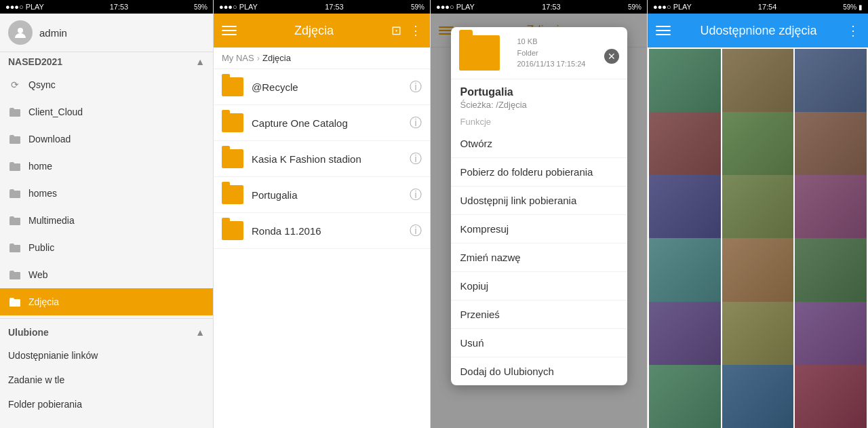  What do you see at coordinates (552, 42) in the screenshot?
I see `context-file-size: 10 KB` at bounding box center [552, 42].